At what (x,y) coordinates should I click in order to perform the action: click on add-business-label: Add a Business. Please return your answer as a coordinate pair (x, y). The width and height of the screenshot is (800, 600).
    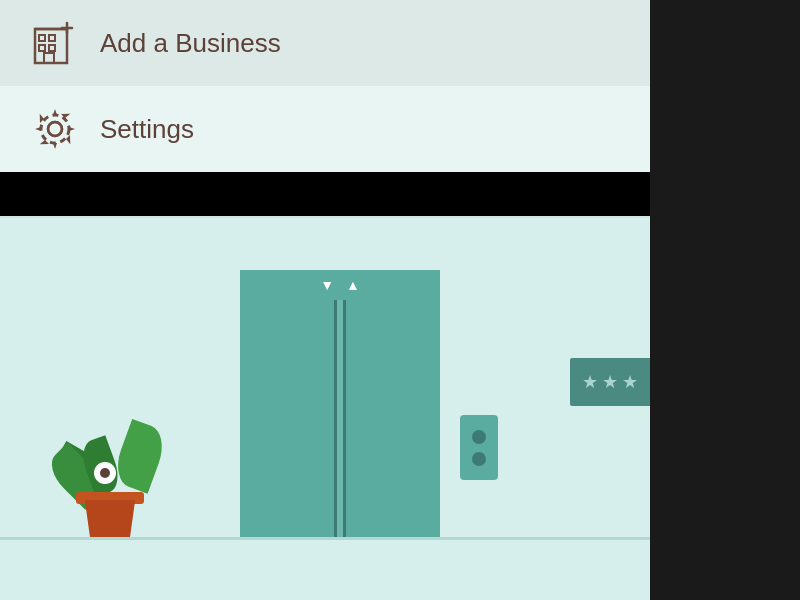
    Looking at the image, I should click on (190, 44).